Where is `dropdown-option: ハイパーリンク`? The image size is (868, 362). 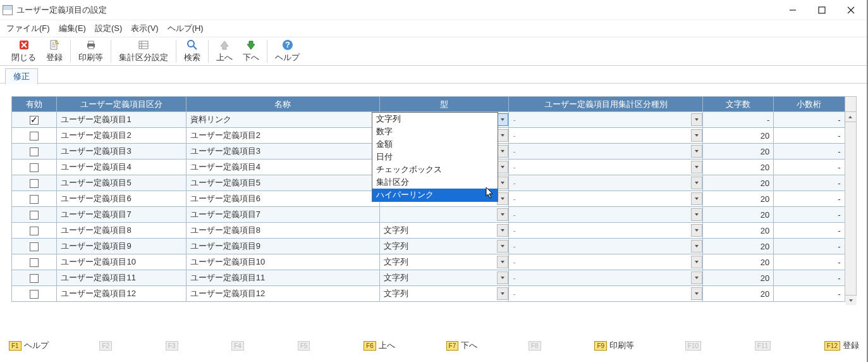
dropdown-option: ハイパーリンク is located at coordinates (435, 195).